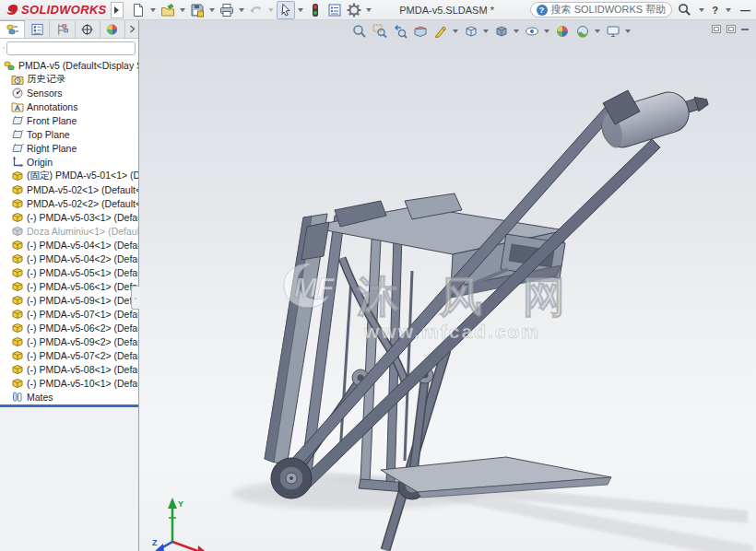  Describe the element at coordinates (531, 31) in the screenshot. I see `hide-show-items-button` at that location.